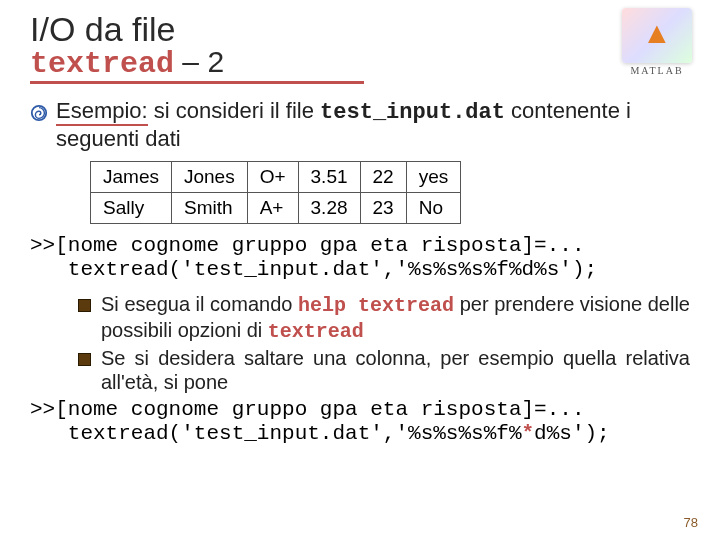  What do you see at coordinates (276, 208) in the screenshot?
I see `table-row: Sally Smith A+ 3.28 23 No` at bounding box center [276, 208].